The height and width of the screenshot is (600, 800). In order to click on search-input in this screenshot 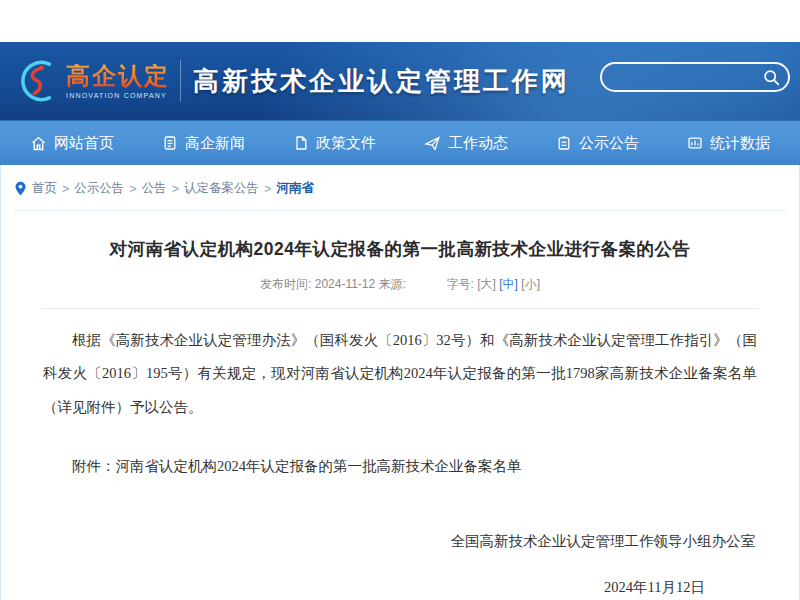, I will do `click(667, 77)`.